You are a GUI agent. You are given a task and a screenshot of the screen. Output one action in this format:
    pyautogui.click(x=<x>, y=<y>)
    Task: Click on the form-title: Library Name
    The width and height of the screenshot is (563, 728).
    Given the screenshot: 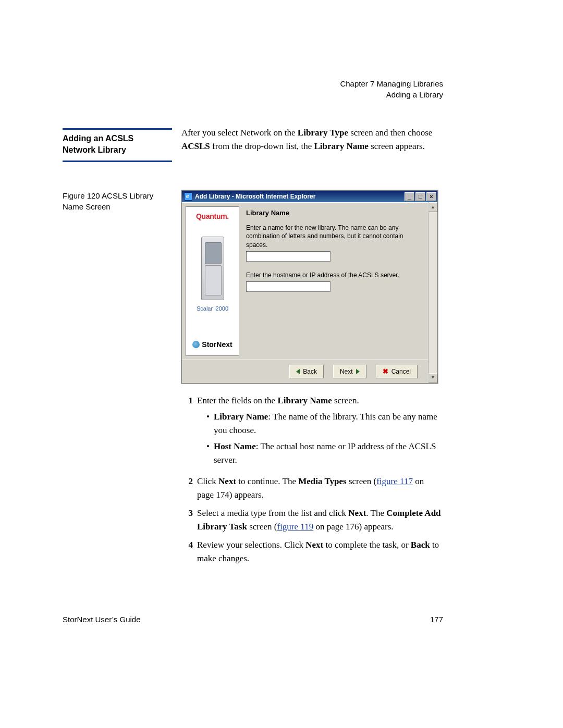 What is the action you would take?
    pyautogui.click(x=334, y=213)
    